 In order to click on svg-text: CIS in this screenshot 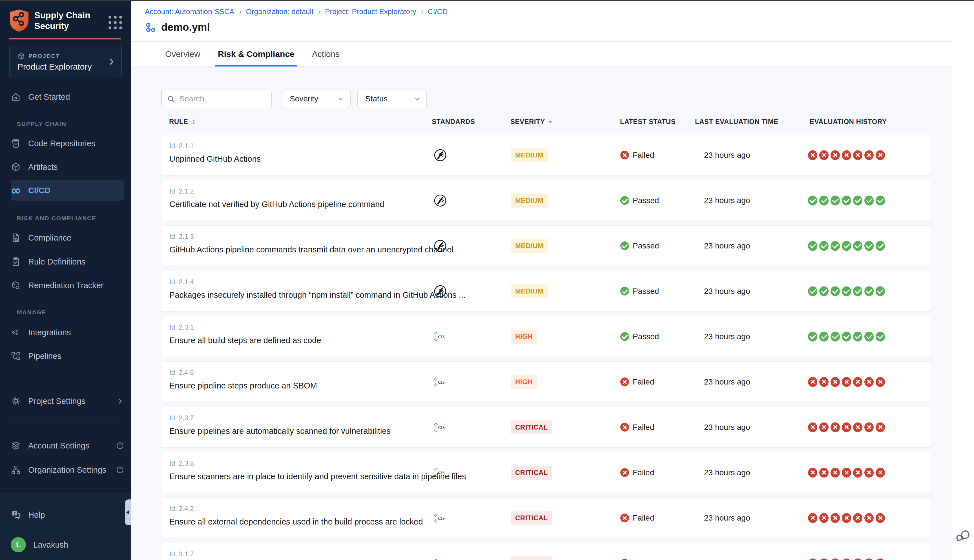, I will do `click(442, 473)`.